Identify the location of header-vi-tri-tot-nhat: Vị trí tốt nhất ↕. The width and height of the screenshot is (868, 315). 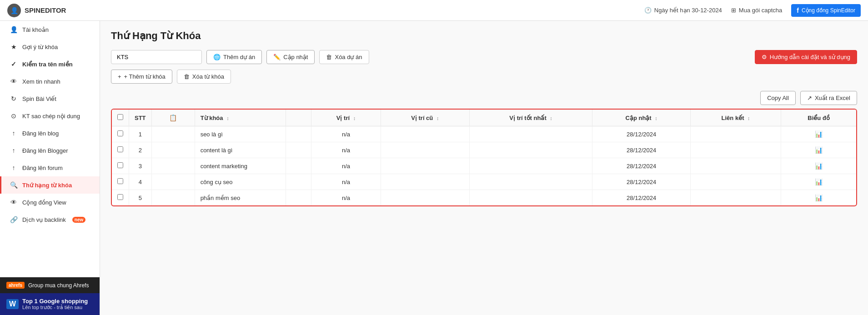
(531, 118).